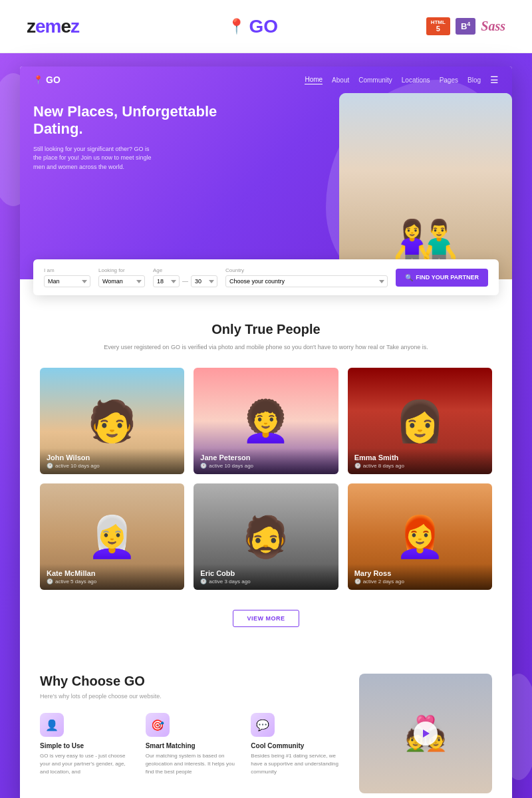  What do you see at coordinates (39, 80) in the screenshot?
I see `nav-pin-icon: 📍` at bounding box center [39, 80].